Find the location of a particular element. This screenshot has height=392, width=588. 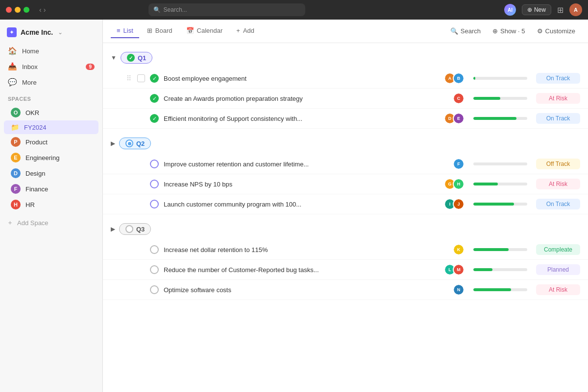

search-icon: 🔍 is located at coordinates (157, 10).